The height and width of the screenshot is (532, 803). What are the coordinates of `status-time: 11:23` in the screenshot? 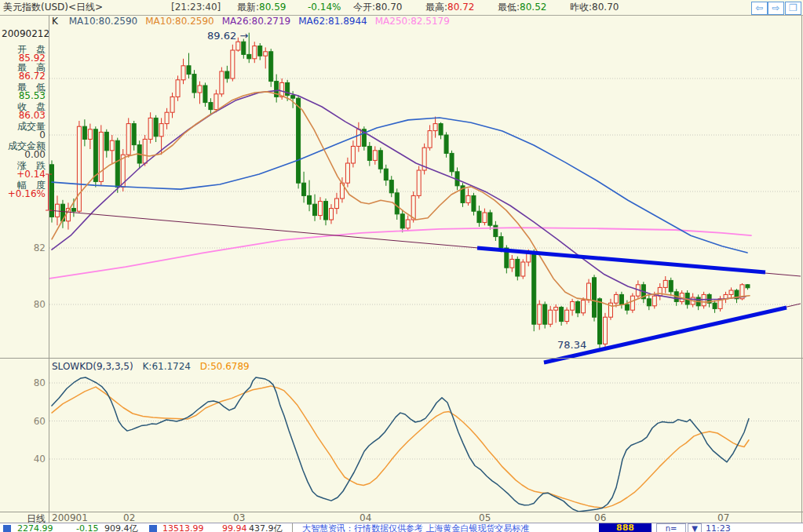 It's located at (718, 528).